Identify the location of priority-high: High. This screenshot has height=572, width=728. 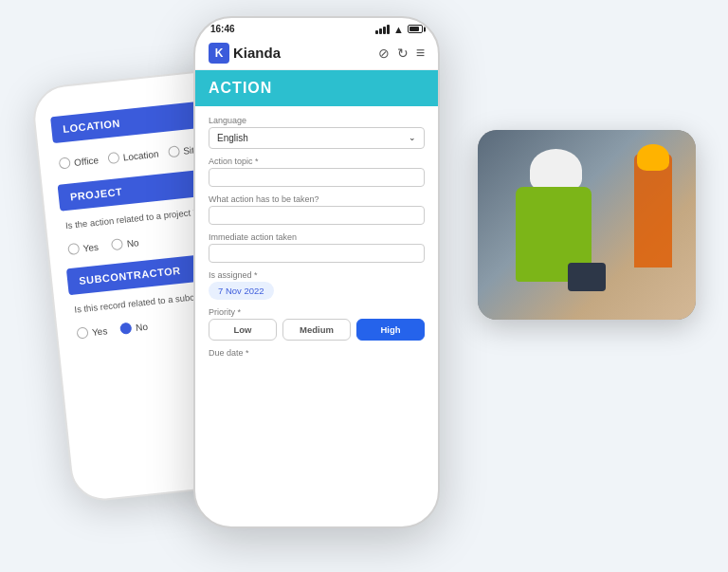
(391, 330).